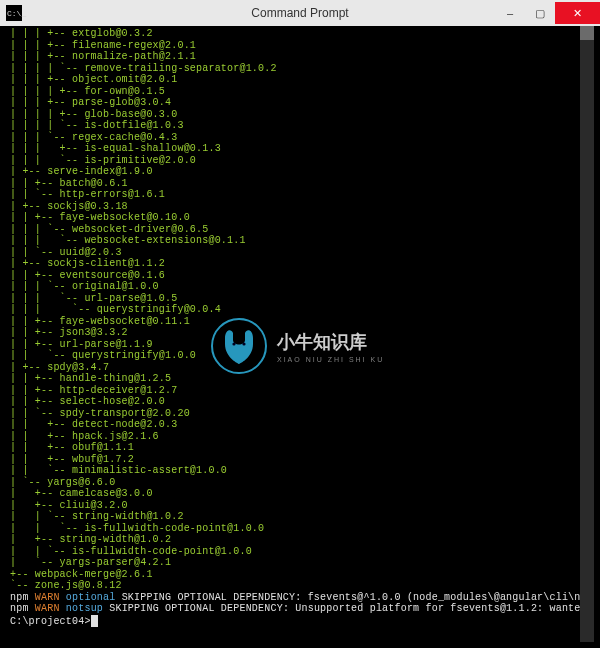 This screenshot has width=600, height=648. I want to click on tree-line: | +-- string-width@1.0.2, so click(293, 540).